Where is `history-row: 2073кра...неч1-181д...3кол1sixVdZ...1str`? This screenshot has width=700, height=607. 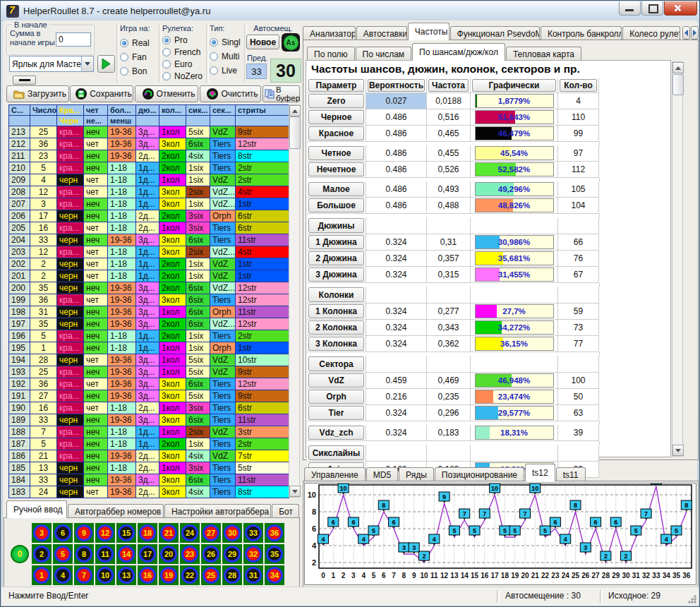 history-row: 2073кра...неч1-181д...3кол1sixVdZ...1str is located at coordinates (150, 205).